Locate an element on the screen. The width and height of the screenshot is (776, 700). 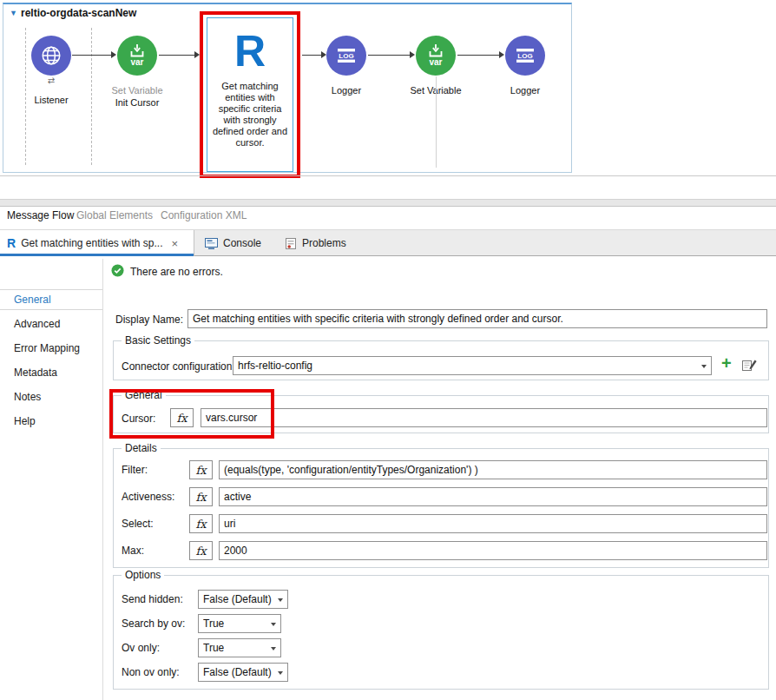
globe-icon is located at coordinates (51, 56).